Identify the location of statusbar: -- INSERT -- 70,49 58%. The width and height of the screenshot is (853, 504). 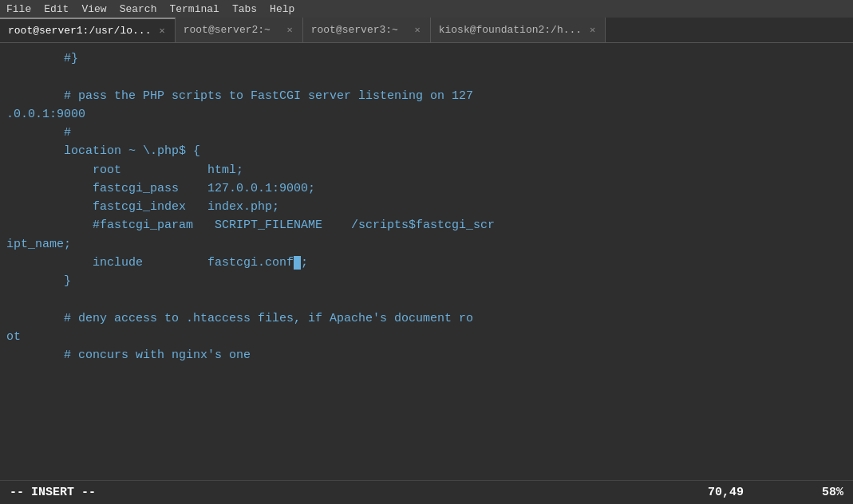
(426, 492).